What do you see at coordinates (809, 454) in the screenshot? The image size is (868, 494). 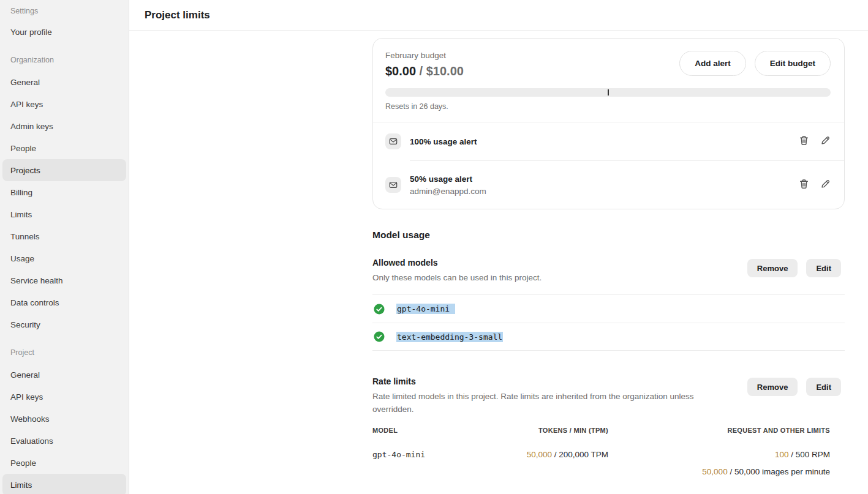 I see `rpm-max: / 500 RPM` at bounding box center [809, 454].